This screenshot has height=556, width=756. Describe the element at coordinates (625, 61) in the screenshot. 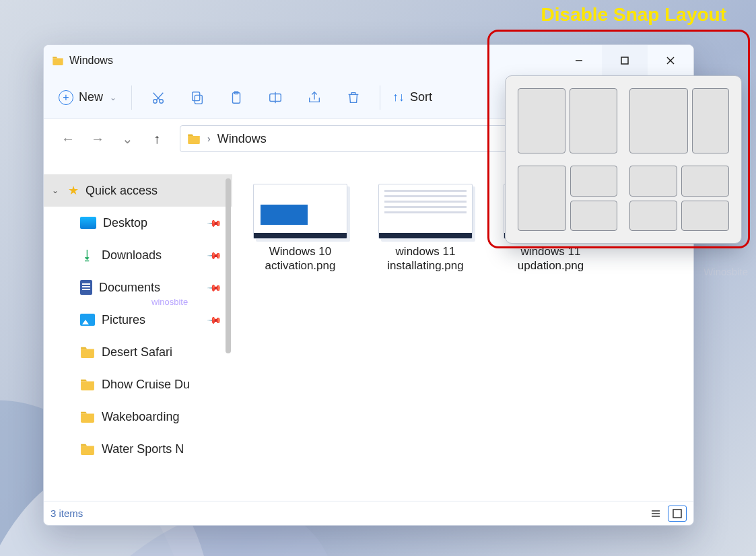

I see `maximize-button` at that location.